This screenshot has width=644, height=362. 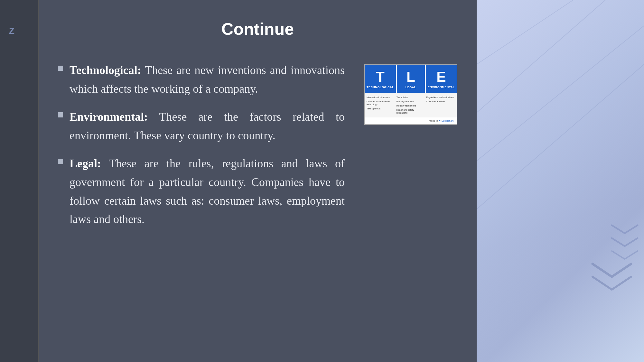 I want to click on tle-item-l3: Industry regulations, so click(x=411, y=106).